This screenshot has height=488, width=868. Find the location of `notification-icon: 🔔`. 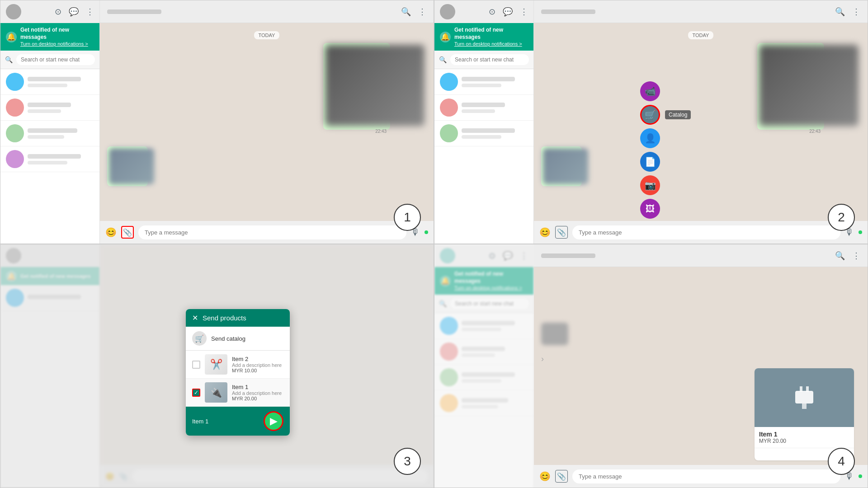

notification-icon: 🔔 is located at coordinates (11, 37).